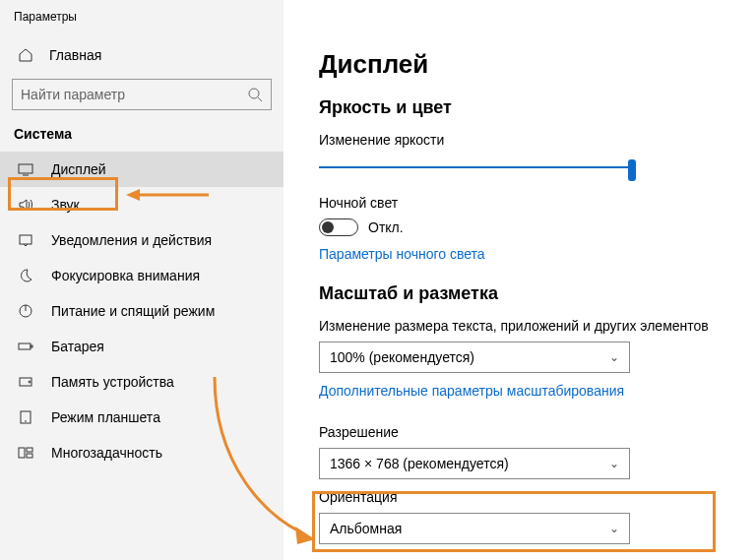 The image size is (756, 560). Describe the element at coordinates (386, 227) in the screenshot. I see `night-light-state: Откл.` at that location.